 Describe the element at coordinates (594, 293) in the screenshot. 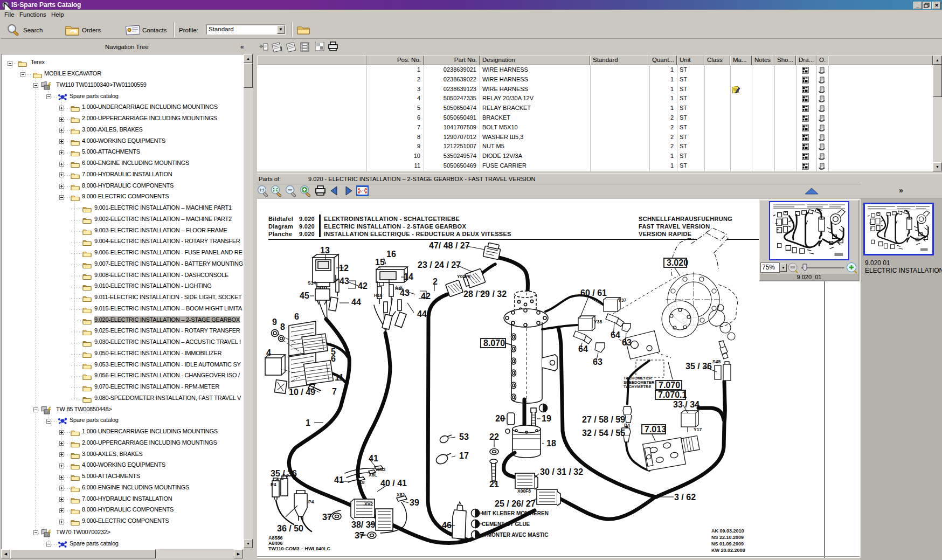

I see `svg-text: 60 / 61` at that location.